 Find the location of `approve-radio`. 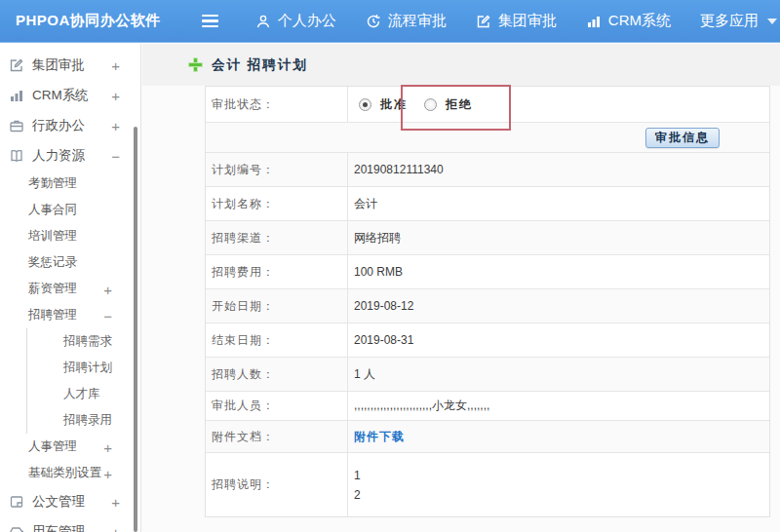

approve-radio is located at coordinates (365, 105).